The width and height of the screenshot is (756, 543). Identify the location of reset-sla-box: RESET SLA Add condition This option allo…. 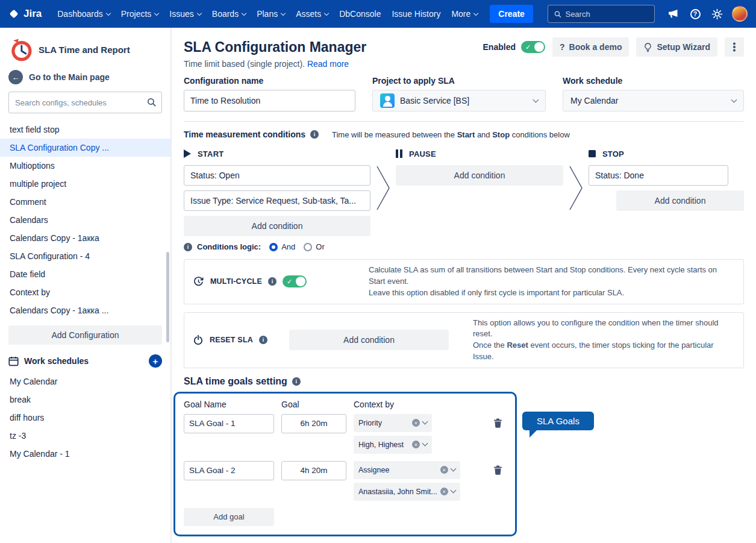
(464, 340).